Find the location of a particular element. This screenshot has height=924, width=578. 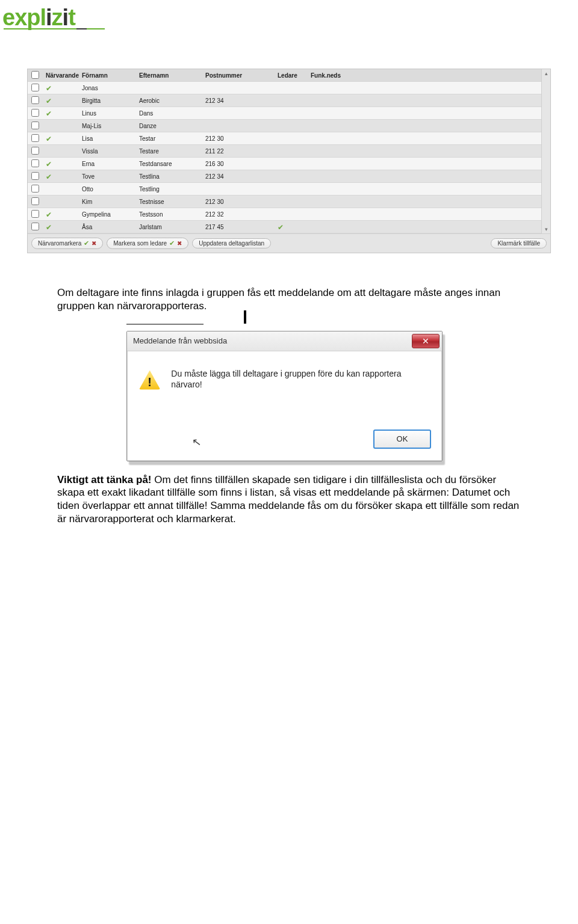

cell-fornamn: Maj-Lis is located at coordinates (111, 126).